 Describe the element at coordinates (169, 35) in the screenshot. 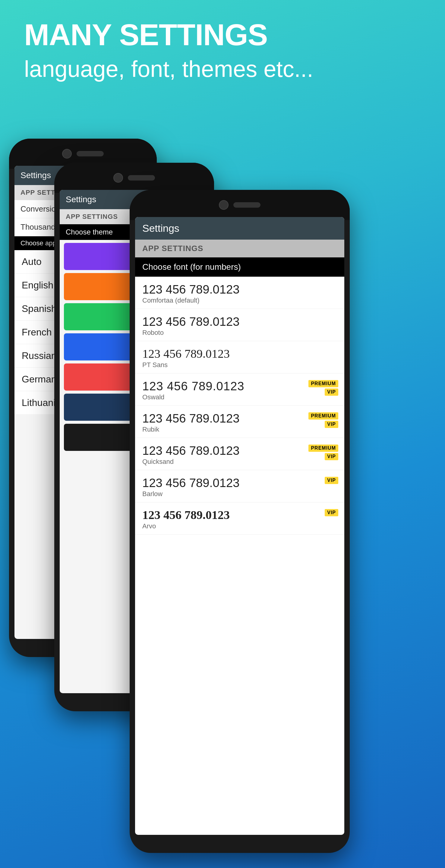

I see `hero-title: MANY SETTINGS` at that location.